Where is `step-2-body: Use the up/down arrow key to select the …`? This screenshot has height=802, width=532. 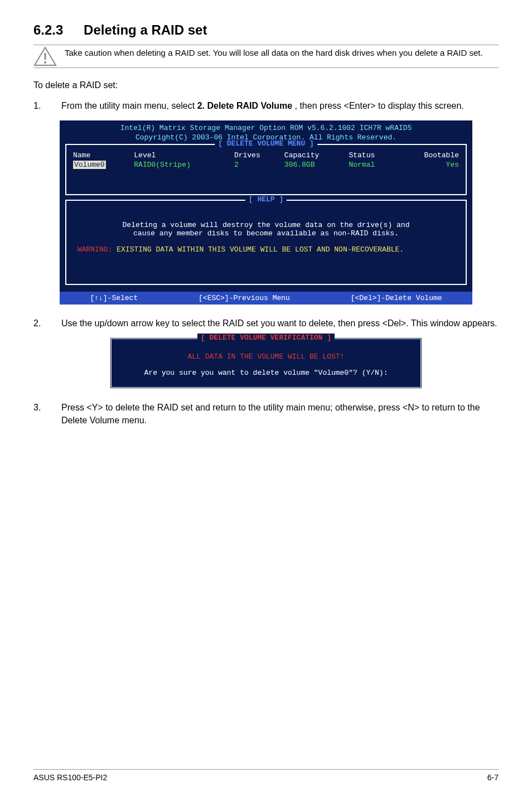 step-2-body: Use the up/down arrow key to select the … is located at coordinates (280, 323).